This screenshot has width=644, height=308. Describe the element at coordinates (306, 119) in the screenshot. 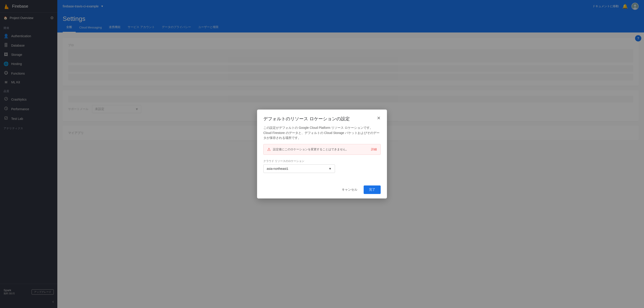

I see `modal-title: デフォルトのリソース ロケーションの設定` at that location.